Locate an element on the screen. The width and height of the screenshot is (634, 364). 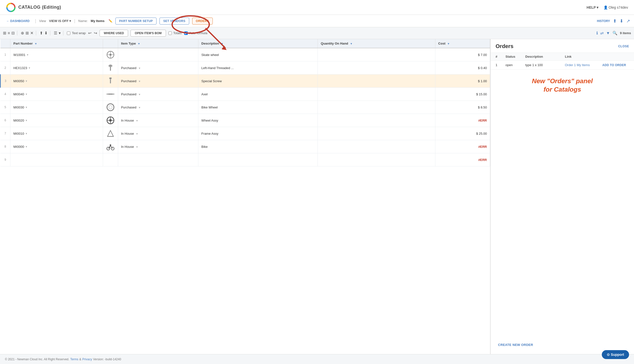
part-number-cell: MI0040 ▼ is located at coordinates (57, 94).